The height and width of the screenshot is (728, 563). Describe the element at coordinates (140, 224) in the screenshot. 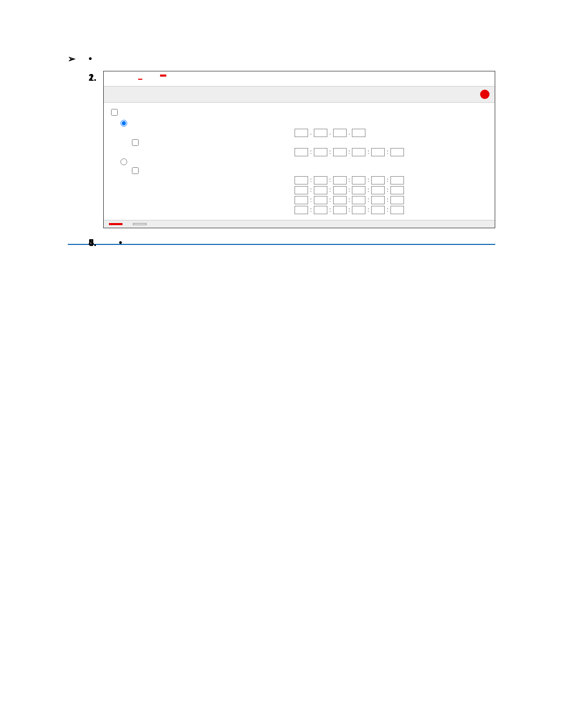

I see `cancel-button` at that location.